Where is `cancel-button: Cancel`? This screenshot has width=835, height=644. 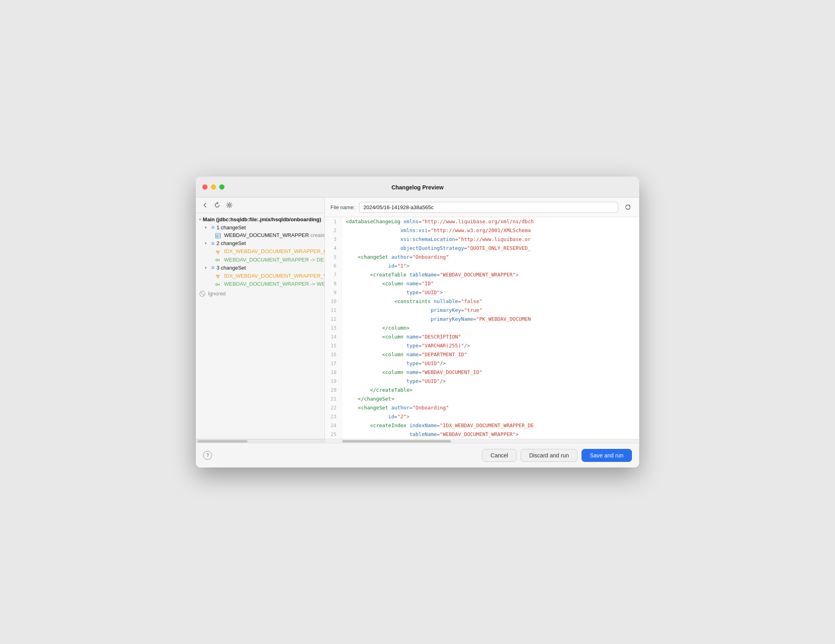
cancel-button: Cancel is located at coordinates (499, 455).